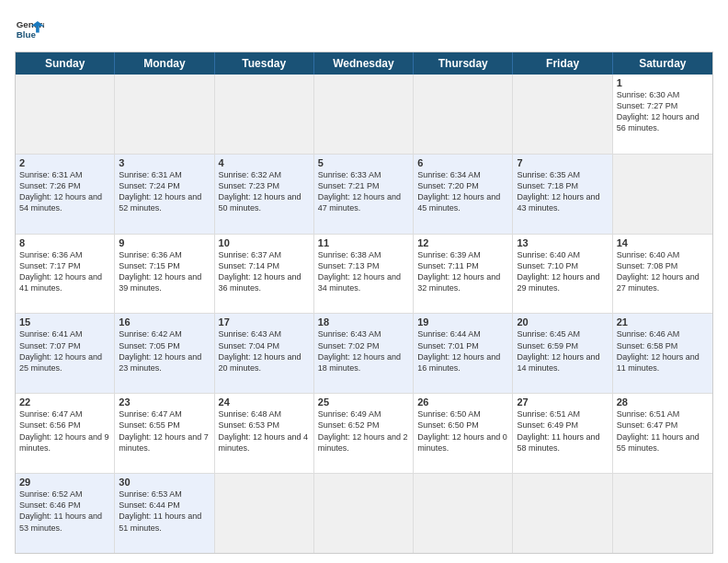  Describe the element at coordinates (64, 163) in the screenshot. I see `day-number: 2` at that location.